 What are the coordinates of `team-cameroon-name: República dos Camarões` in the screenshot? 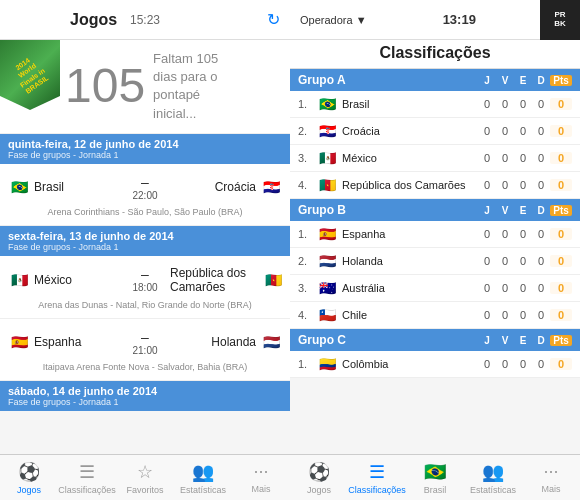 It's located at (216, 280).